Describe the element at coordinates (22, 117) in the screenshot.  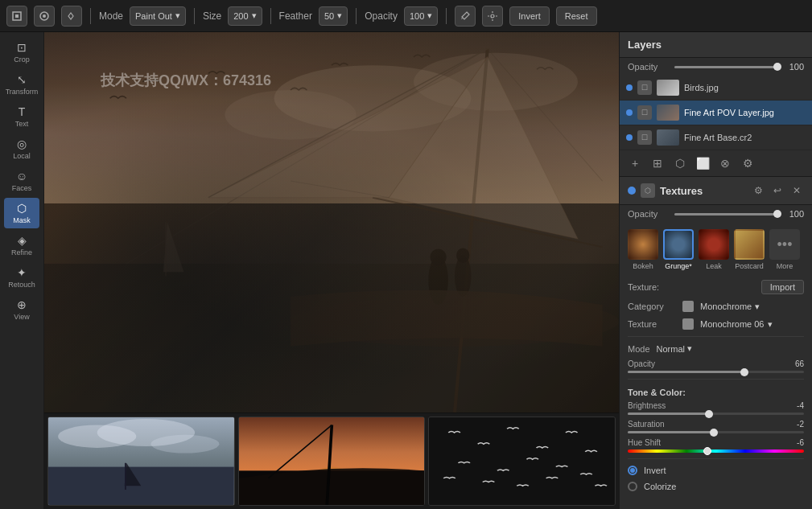
I see `tool-text: T Text` at that location.